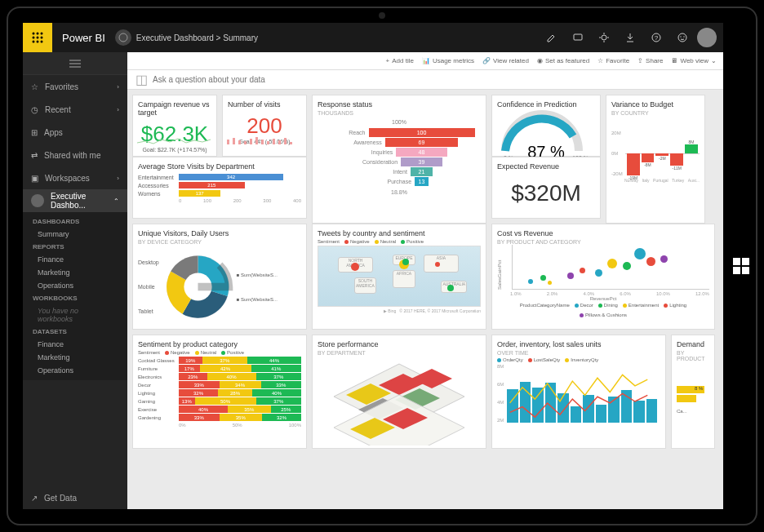  Describe the element at coordinates (75, 315) in the screenshot. I see `workbooks-empty: You have no workbooks` at that location.